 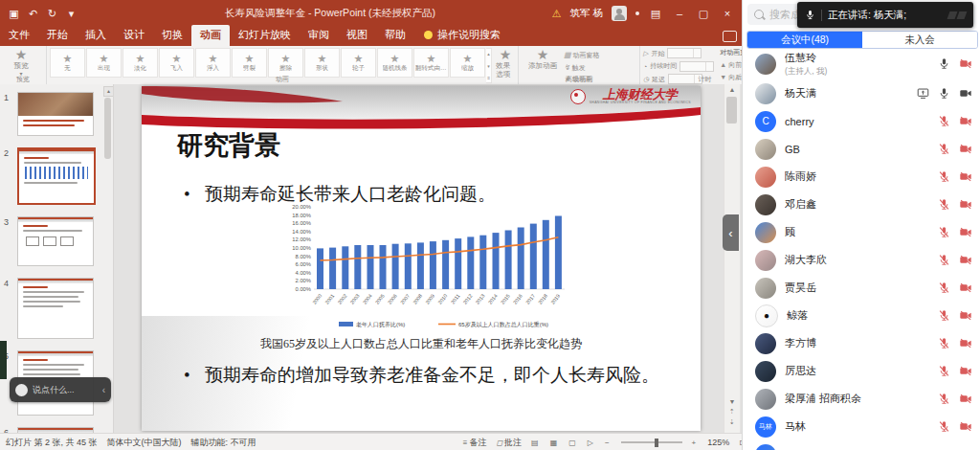 I want to click on account-name: 筑军 杨, so click(x=587, y=13).